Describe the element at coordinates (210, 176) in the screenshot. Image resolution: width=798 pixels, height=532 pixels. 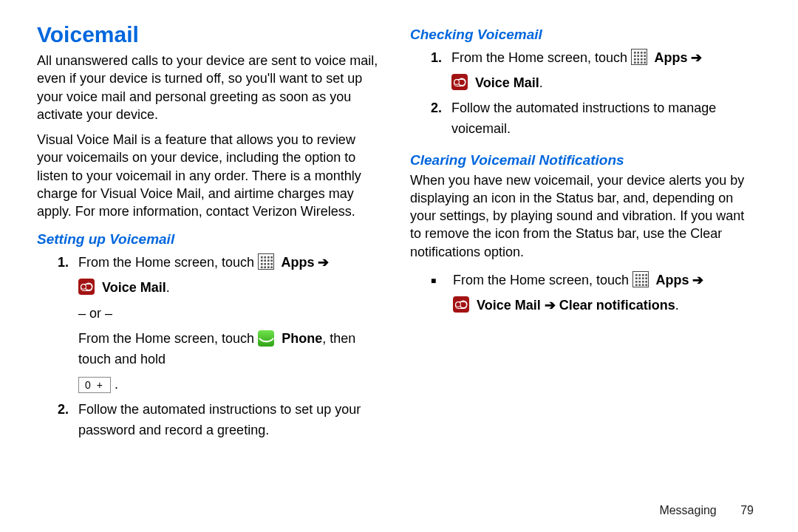
I see `intro-paragraph-2: Visual Voice Mail is a feature that allo…` at that location.